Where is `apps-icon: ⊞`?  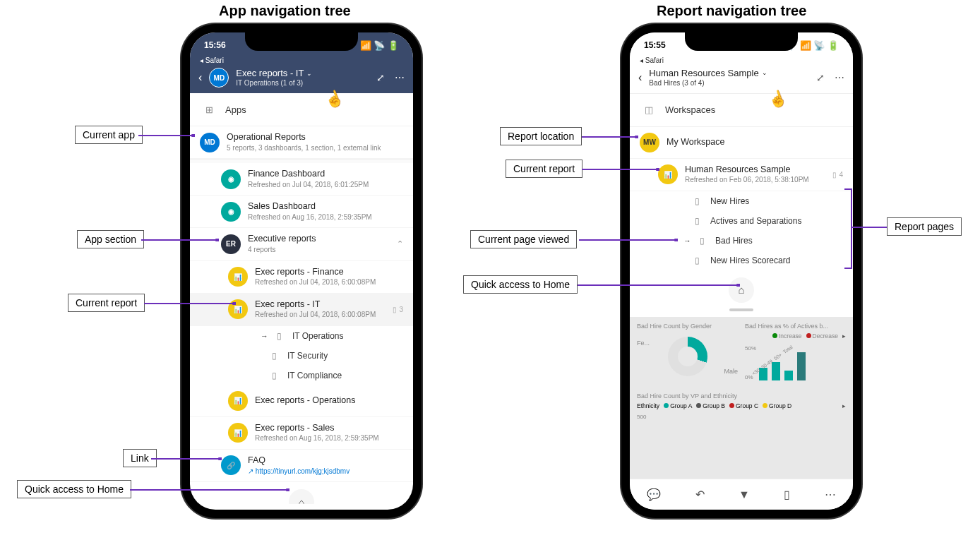 apps-icon: ⊞ is located at coordinates (209, 109).